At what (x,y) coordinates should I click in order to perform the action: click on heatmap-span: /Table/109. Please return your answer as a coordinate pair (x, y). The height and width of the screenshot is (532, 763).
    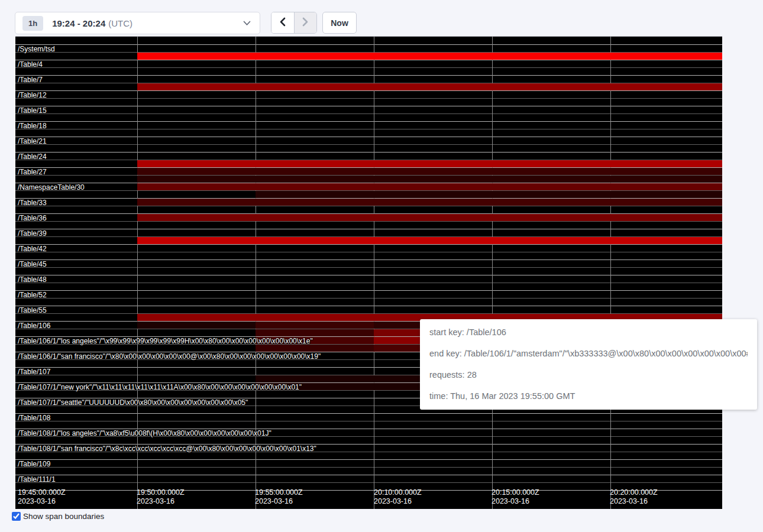
    Looking at the image, I should click on (369, 467).